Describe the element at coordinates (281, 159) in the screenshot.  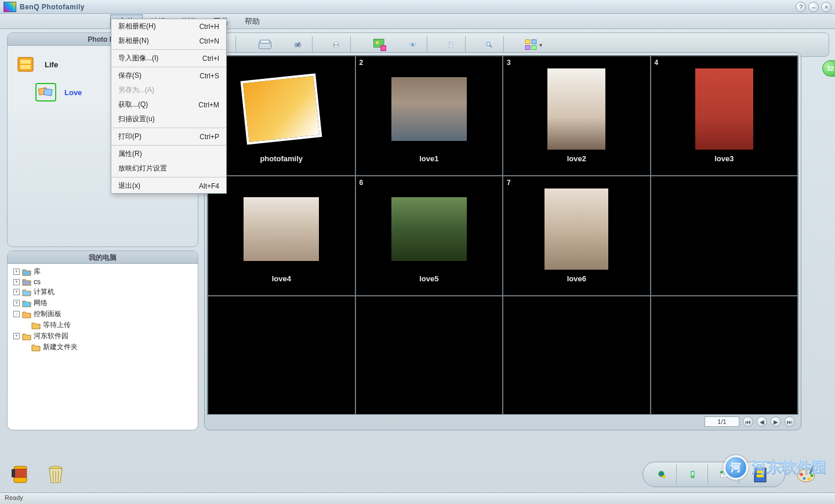
I see `thumb-caption: photofamily` at that location.